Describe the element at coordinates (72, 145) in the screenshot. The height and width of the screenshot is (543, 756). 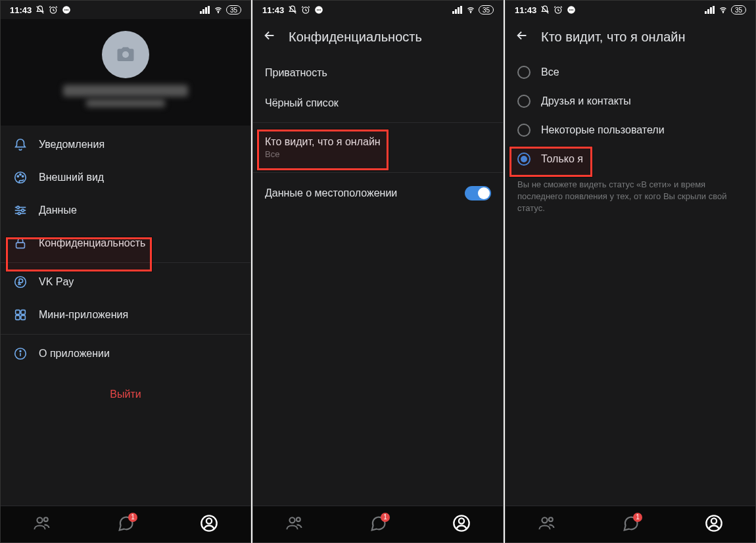
I see `menu-notifications-label: Уведомления` at that location.